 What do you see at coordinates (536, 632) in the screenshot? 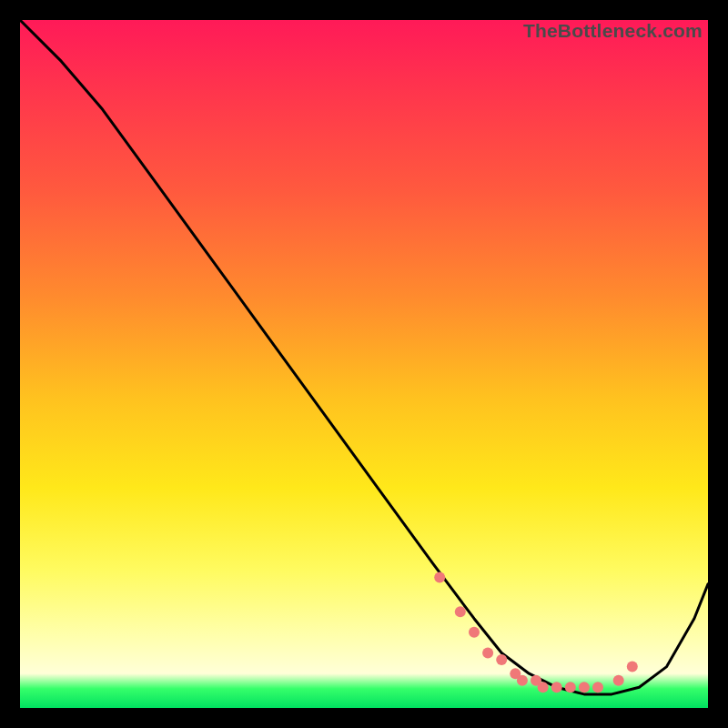
I see `highlight-markers` at bounding box center [536, 632].